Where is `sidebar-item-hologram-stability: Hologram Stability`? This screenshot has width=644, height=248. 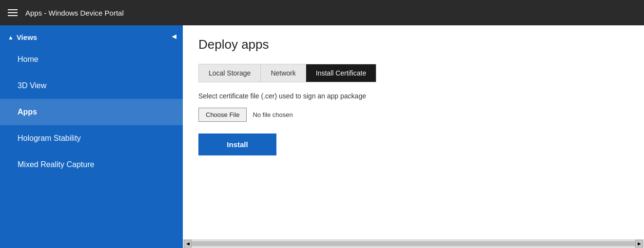 sidebar-item-hologram-stability: Hologram Stability is located at coordinates (92, 138).